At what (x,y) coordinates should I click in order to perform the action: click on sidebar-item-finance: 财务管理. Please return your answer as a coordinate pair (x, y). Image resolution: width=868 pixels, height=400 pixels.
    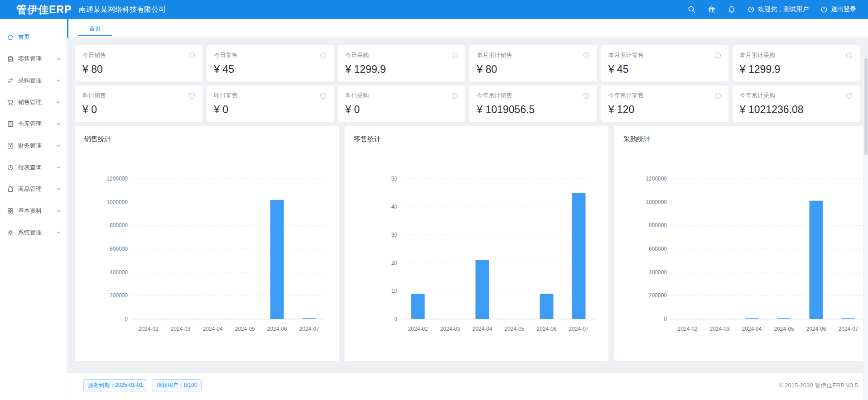
    Looking at the image, I should click on (34, 146).